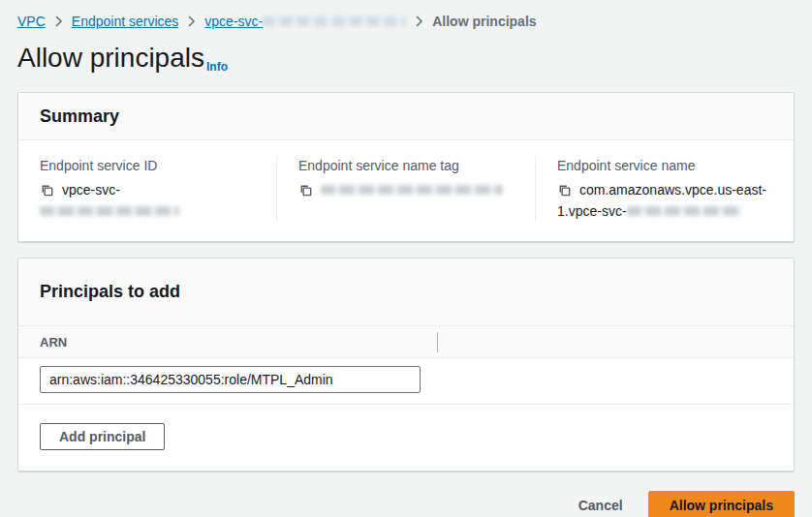  Describe the element at coordinates (406, 343) in the screenshot. I see `principals-table-header: ARN` at that location.